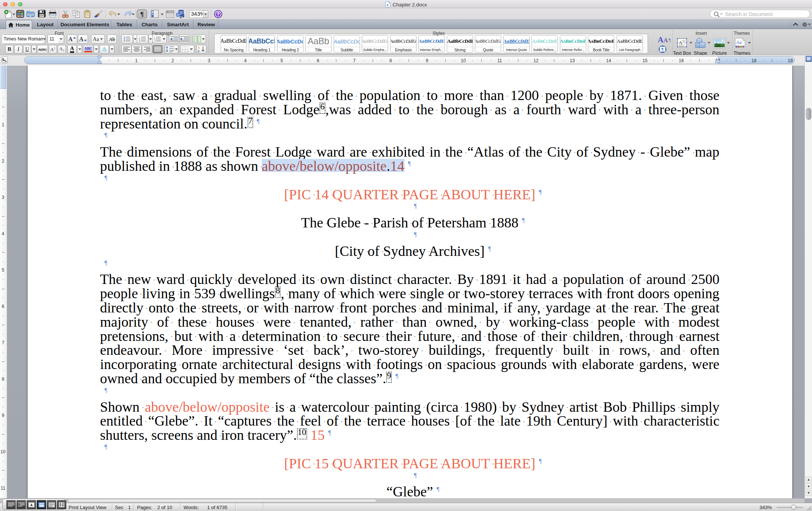 This screenshot has height=511, width=812. What do you see at coordinates (387, 4) in the screenshot?
I see `svg-text: a` at bounding box center [387, 4].